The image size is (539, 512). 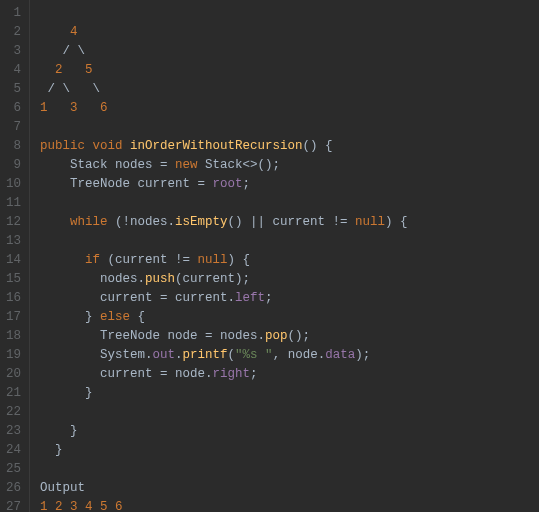 I want to click on code-line: current = current.left;, so click(x=290, y=298).